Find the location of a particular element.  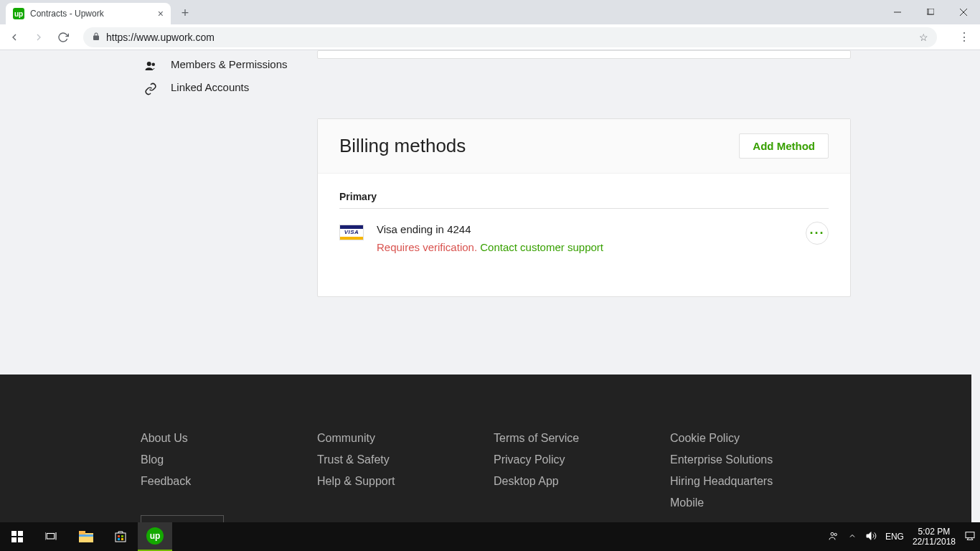

sidebar-item-members: Members & Permissions is located at coordinates (226, 65).